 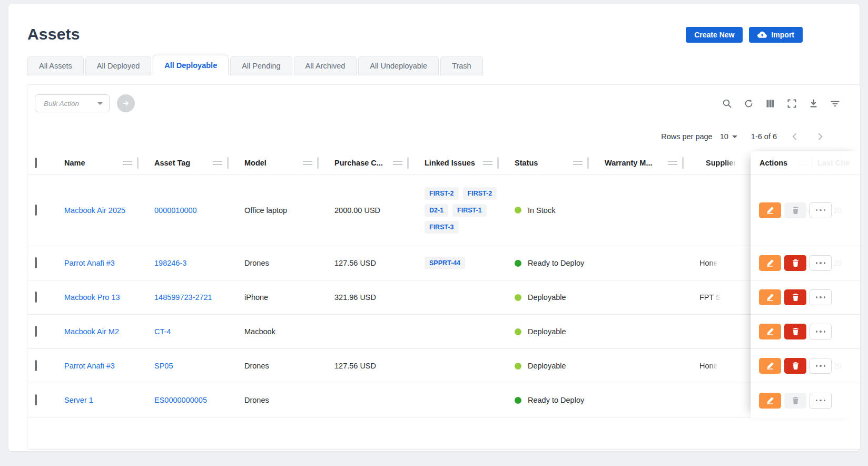 What do you see at coordinates (454, 162) in the screenshot?
I see `column-header-linked-issues: Linked Issues` at bounding box center [454, 162].